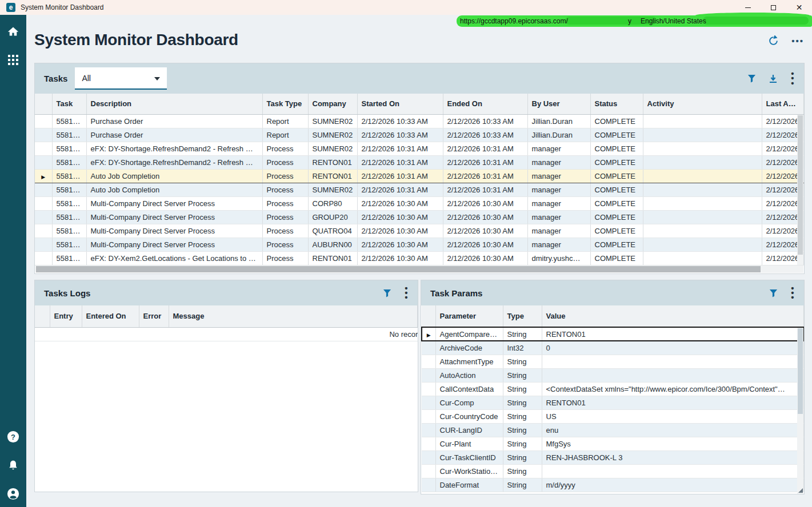 This screenshot has width=812, height=507. Describe the element at coordinates (613, 457) in the screenshot. I see `table-row: Cur-TaskClientIDStringREN-JHASBROOK-L 3` at that location.